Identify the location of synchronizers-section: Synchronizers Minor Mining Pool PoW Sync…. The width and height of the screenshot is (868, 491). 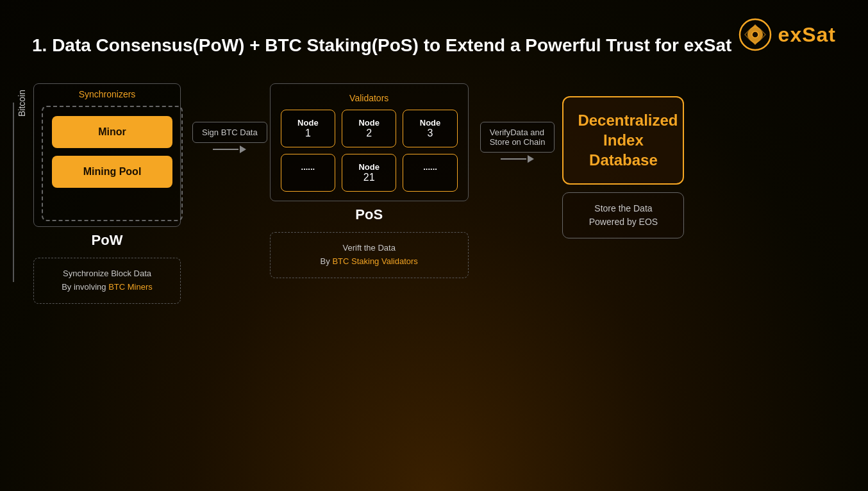
(107, 194).